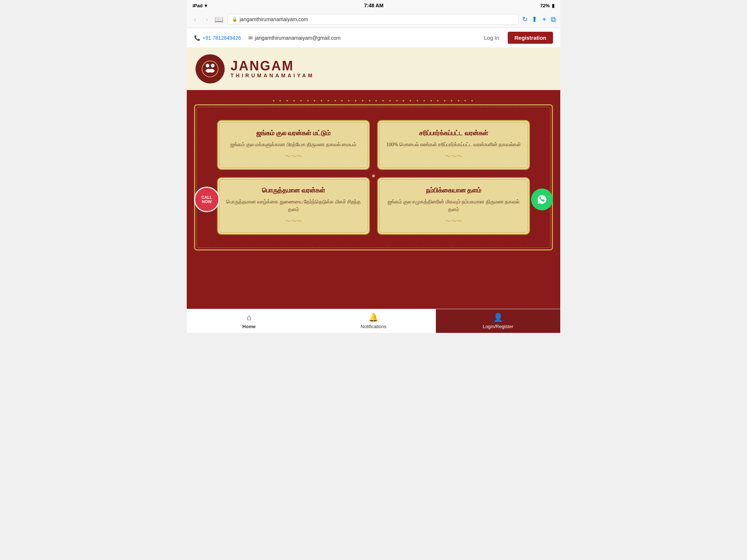 The image size is (747, 560). Describe the element at coordinates (516, 38) in the screenshot. I see `contact-actions: Log In Registration` at that location.